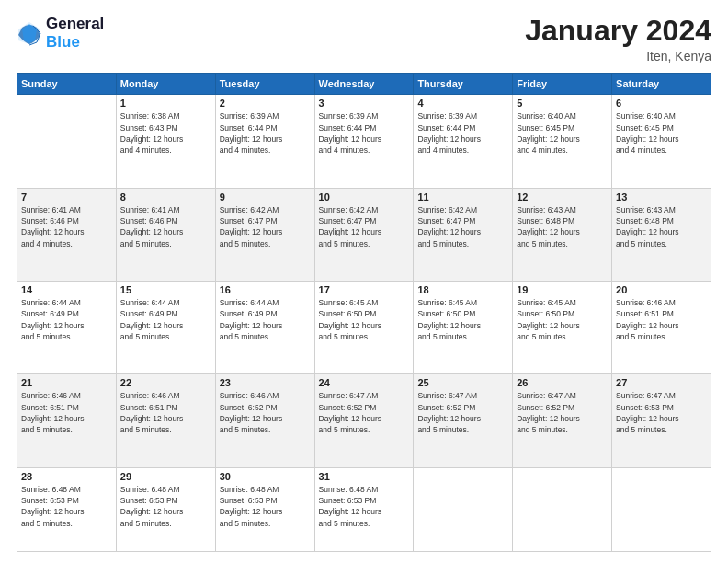 The width and height of the screenshot is (728, 563). Describe the element at coordinates (265, 421) in the screenshot. I see `table-cell: 23Sunrise: 6:46 AM Sunset: 6:52 PM Dayli…` at that location.